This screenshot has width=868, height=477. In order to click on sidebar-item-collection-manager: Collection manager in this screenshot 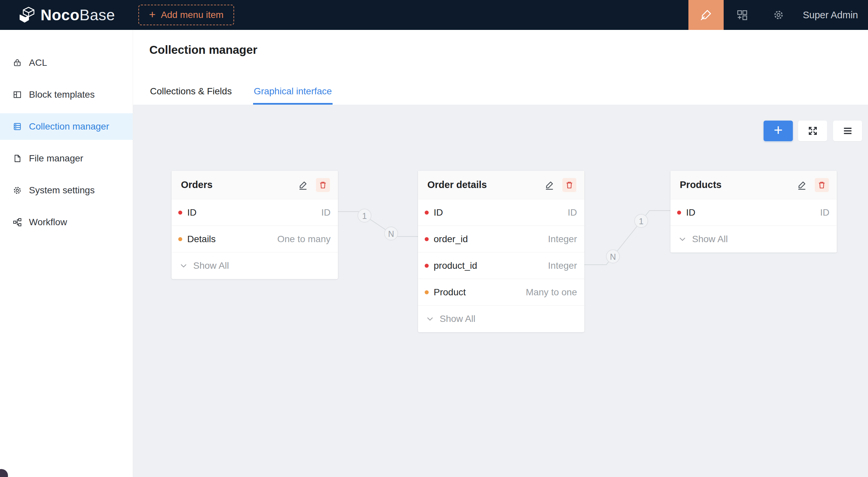, I will do `click(66, 127)`.